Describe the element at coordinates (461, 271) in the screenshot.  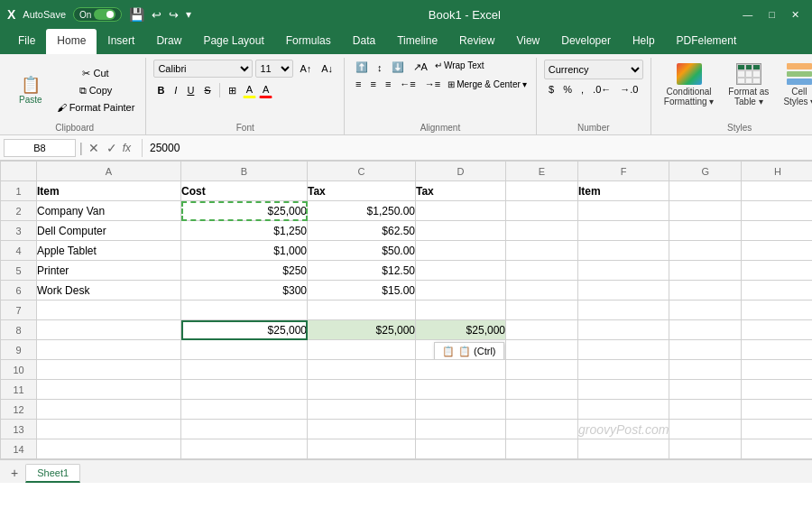
I see `cell-d5` at that location.